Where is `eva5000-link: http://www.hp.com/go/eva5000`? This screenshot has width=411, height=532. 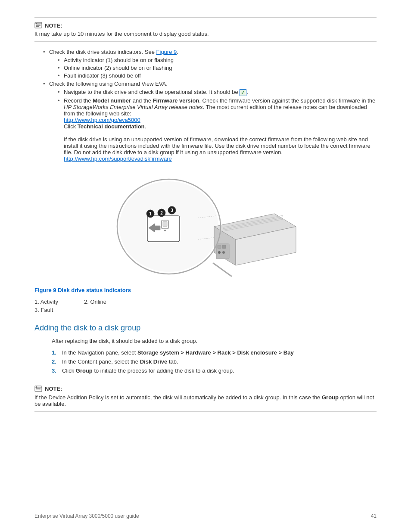 eva5000-link: http://www.hp.com/go/eva5000 is located at coordinates (102, 120).